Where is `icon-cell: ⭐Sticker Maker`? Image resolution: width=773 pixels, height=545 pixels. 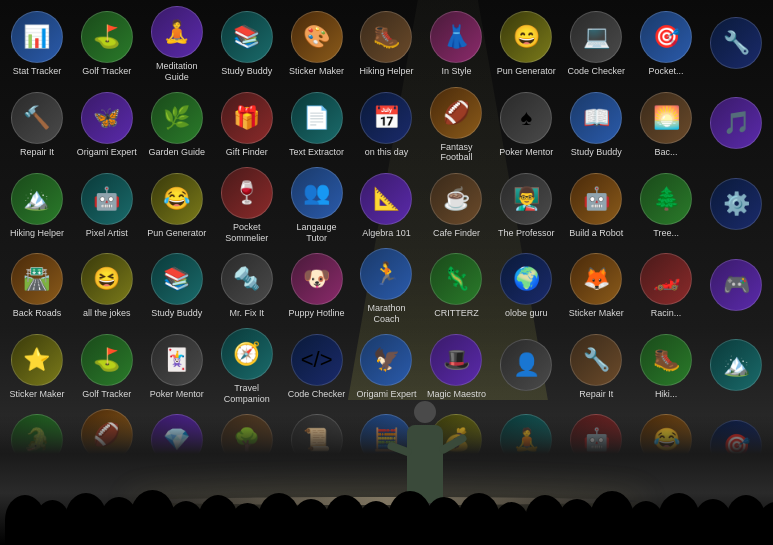 icon-cell: ⭐Sticker Maker is located at coordinates (37, 366).